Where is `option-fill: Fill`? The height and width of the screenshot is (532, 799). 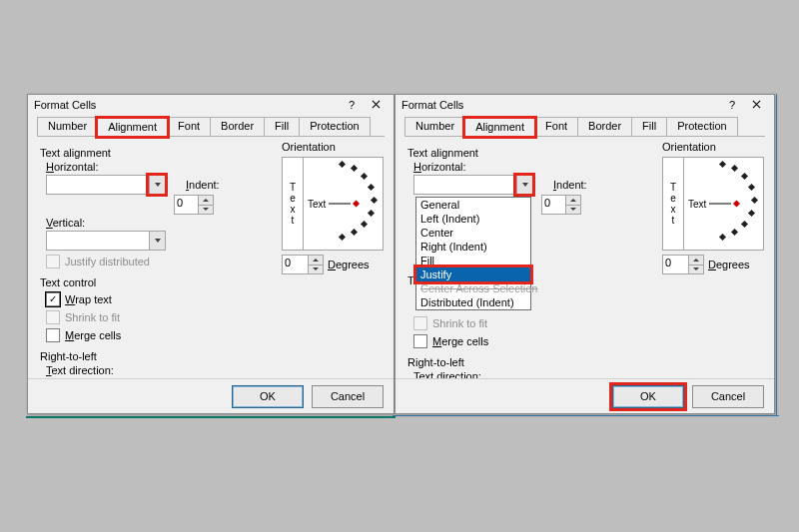 option-fill: Fill is located at coordinates (473, 261).